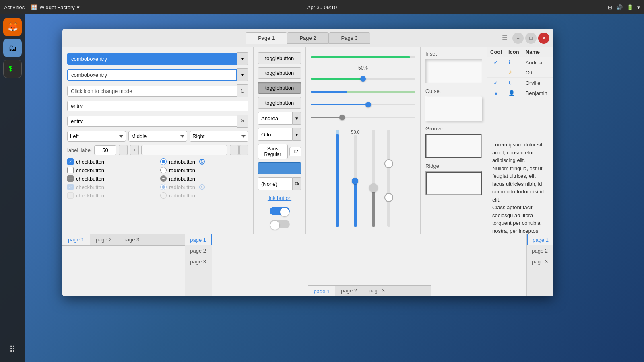  What do you see at coordinates (297, 134) in the screenshot?
I see `combo-otto-arrow: ▾` at bounding box center [297, 134].